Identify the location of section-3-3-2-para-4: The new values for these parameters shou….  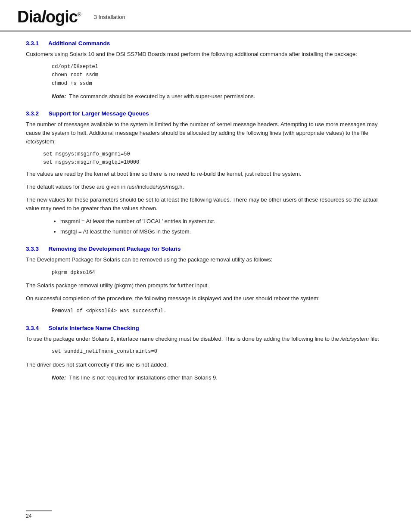
(206, 204).